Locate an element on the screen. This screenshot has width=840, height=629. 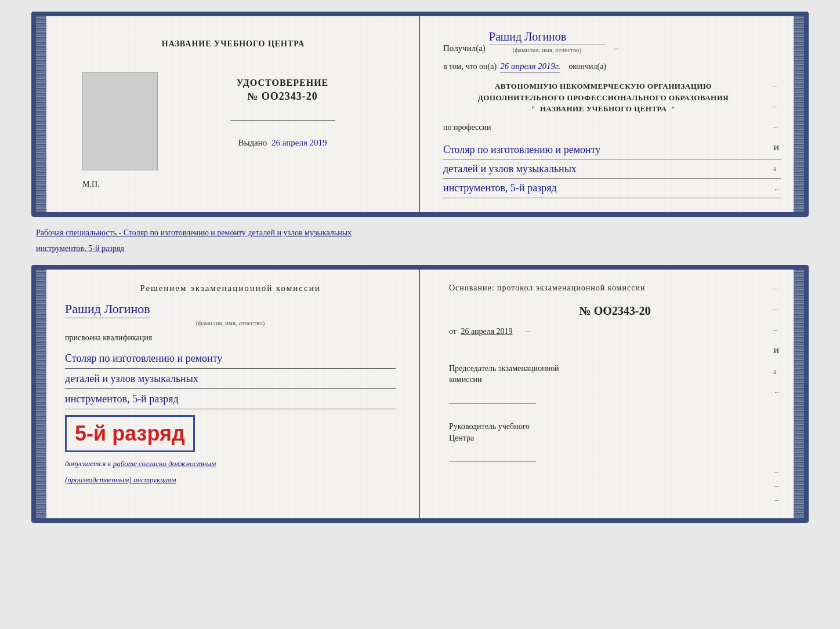
org-line1: АВТОНОМНУЮ НЕКОММЕРЧЕСКУЮ ОРГАНИЗАЦИЮ is located at coordinates (603, 86).